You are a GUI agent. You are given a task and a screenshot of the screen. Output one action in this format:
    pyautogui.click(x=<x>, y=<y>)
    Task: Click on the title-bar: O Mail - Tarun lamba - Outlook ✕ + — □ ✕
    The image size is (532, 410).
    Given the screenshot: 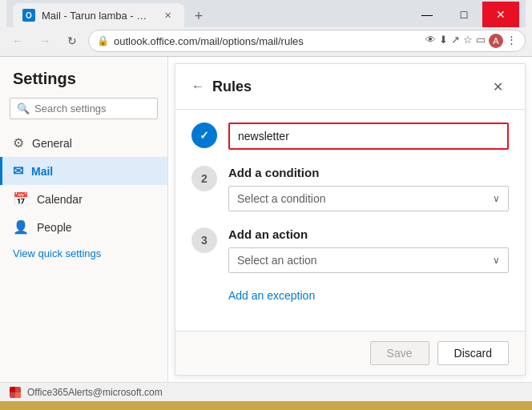 What is the action you would take?
    pyautogui.click(x=266, y=13)
    